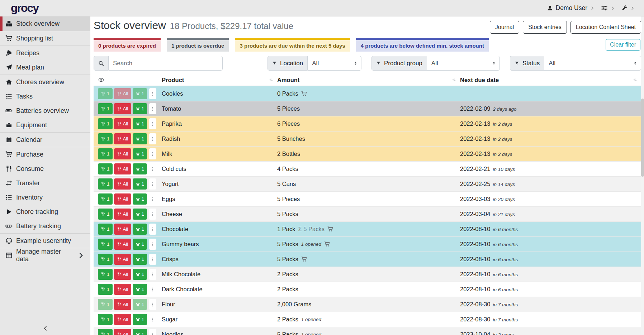  I want to click on app-logo: grocy, so click(24, 8).